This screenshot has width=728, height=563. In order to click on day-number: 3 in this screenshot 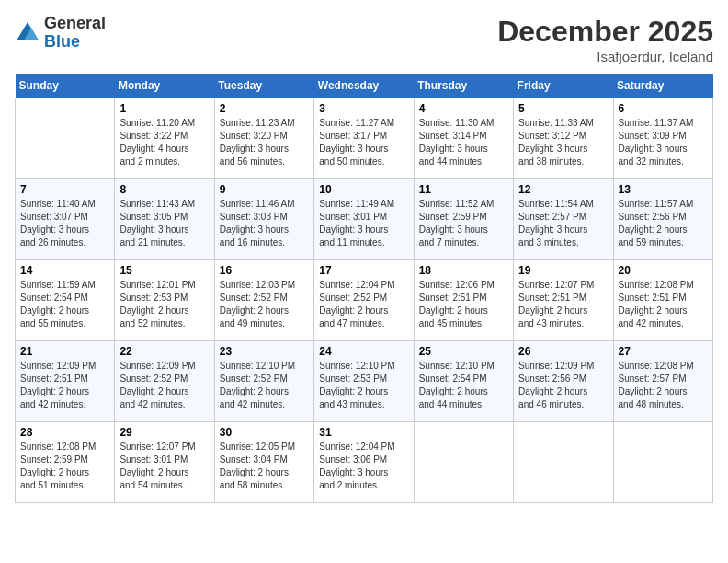, I will do `click(364, 109)`.